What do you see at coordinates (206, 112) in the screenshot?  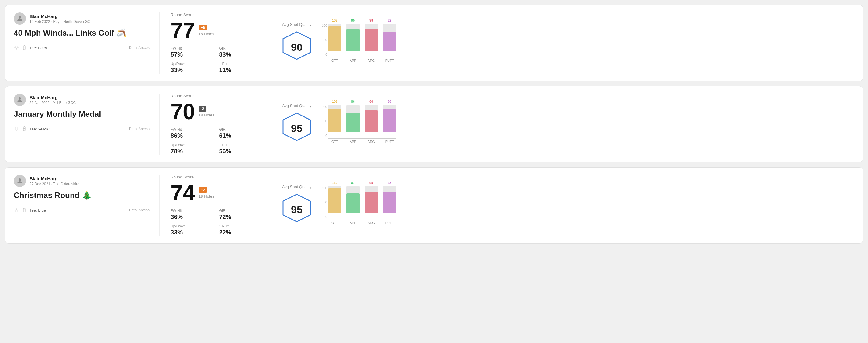 I see `score-detail: -218 Holes` at bounding box center [206, 112].